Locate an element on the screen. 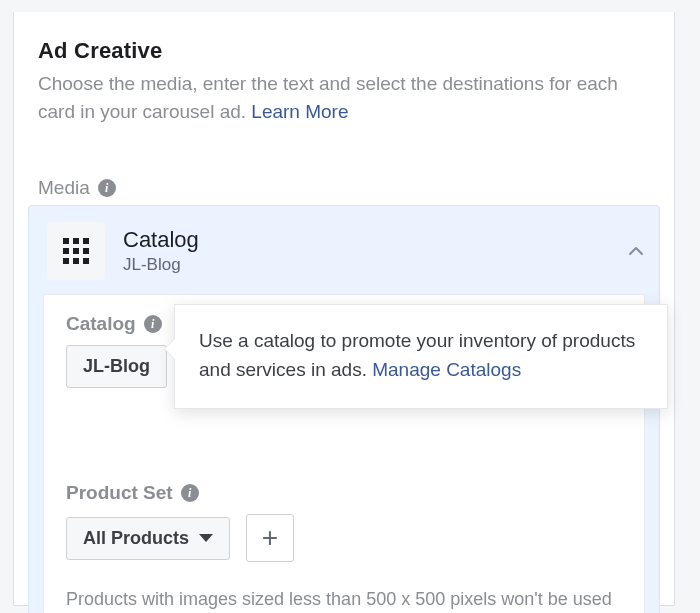 This screenshot has width=700, height=613. learn-more-link: Learn More is located at coordinates (300, 112).